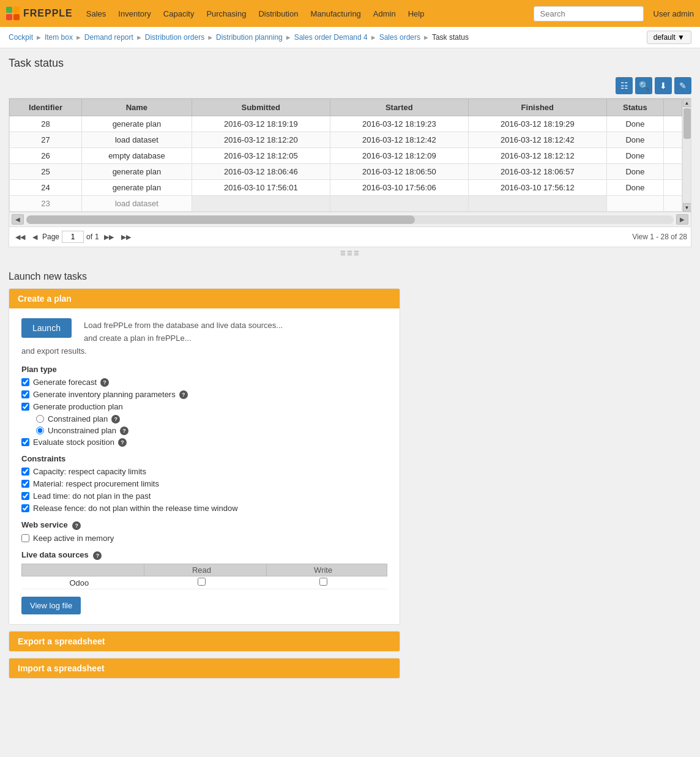 The height and width of the screenshot is (757, 700). I want to click on partial-name: load dataset, so click(137, 204).